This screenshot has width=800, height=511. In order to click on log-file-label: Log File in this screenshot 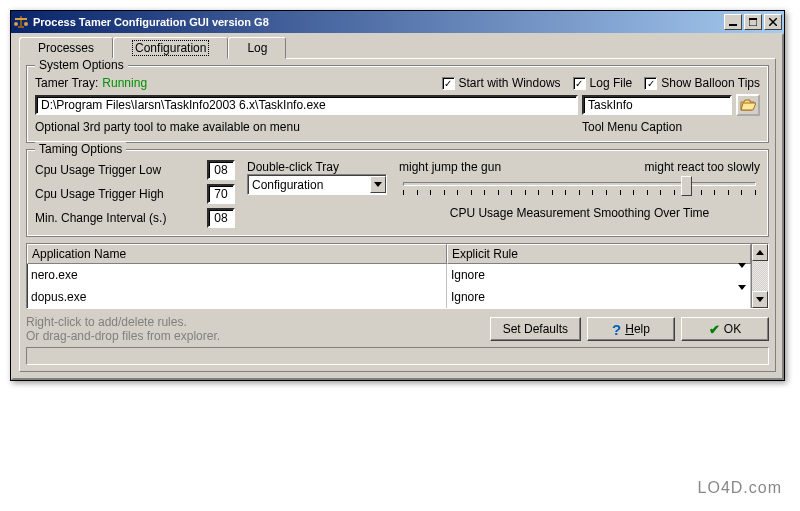, I will do `click(612, 83)`.